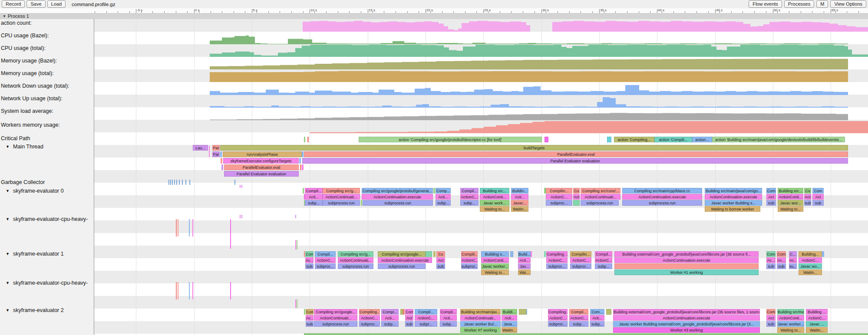 The height and width of the screenshot is (335, 868). I want to click on trace-event-compilin: Compilin..., so click(559, 191).